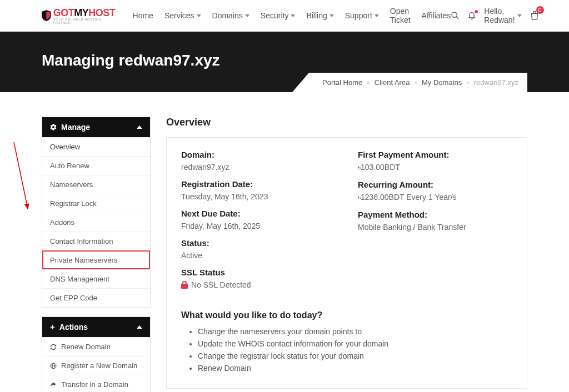  What do you see at coordinates (540, 10) in the screenshot?
I see `cart-count-badge: 0` at bounding box center [540, 10].